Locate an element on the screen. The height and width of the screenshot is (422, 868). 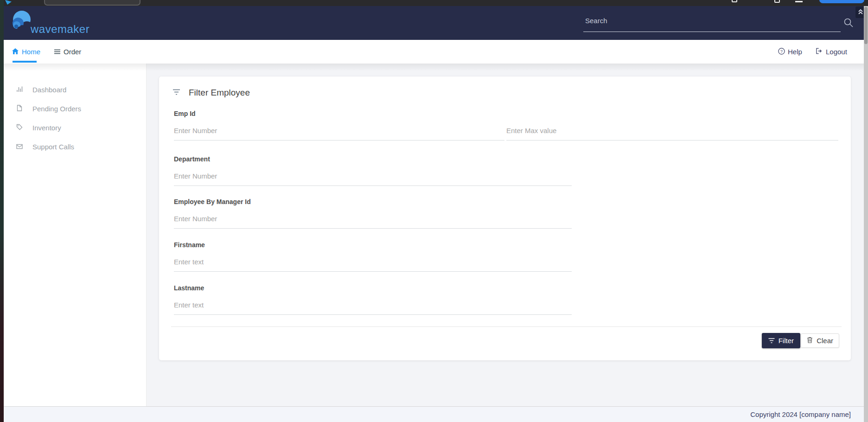
emp-id-max-input is located at coordinates (672, 132).